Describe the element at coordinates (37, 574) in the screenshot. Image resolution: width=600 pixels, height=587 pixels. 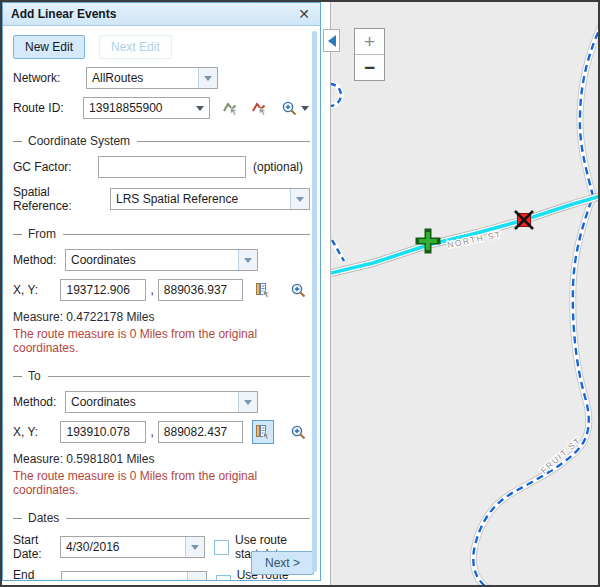
I see `end-date-label: End Date:` at that location.